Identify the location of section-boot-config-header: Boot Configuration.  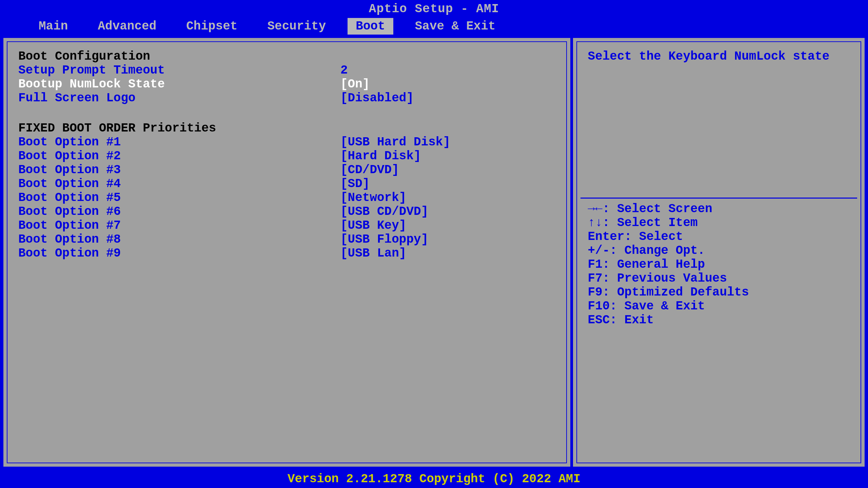
(287, 56).